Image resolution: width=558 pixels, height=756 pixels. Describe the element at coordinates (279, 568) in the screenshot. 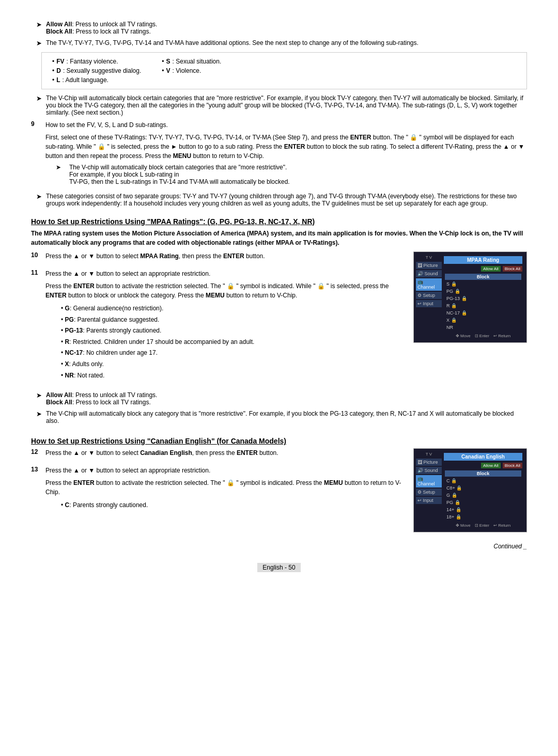

I see `page-number: English - 50` at that location.